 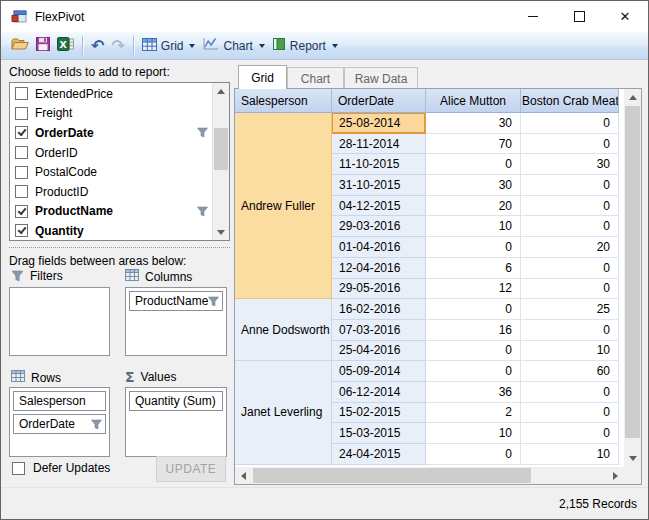 I want to click on close-button: ✕, so click(x=625, y=16).